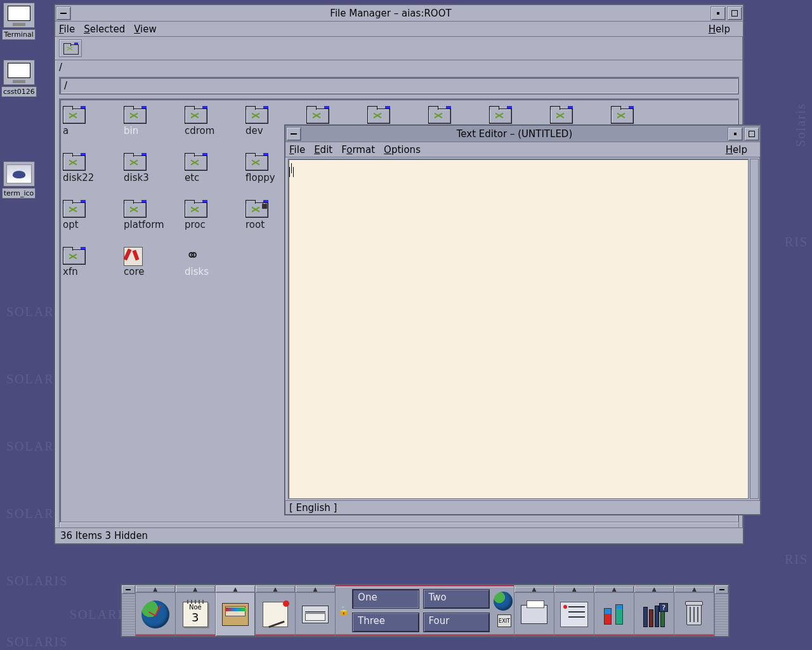 Image resolution: width=812 pixels, height=650 pixels. Describe the element at coordinates (215, 272) in the screenshot. I see `file-item-label: disks` at that location.